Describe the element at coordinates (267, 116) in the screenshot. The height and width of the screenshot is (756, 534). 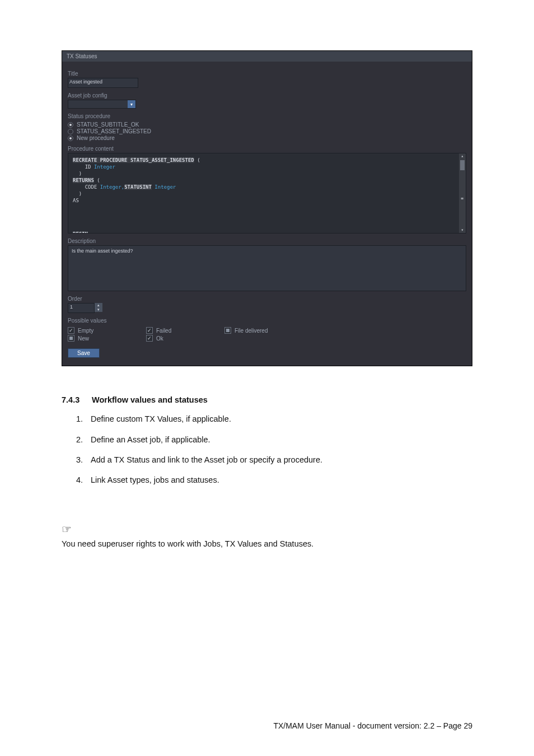
I see `status-procedure-label: Status procedure` at that location.